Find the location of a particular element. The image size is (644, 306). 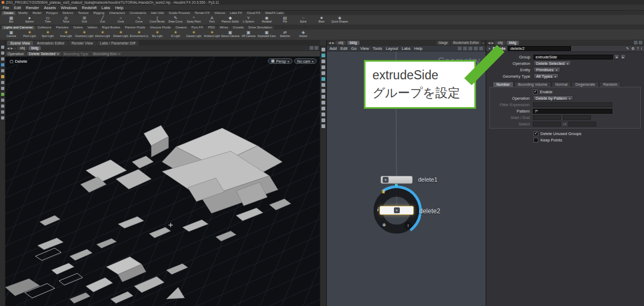

shelf-tab: Labs FX is located at coordinates (236, 13).